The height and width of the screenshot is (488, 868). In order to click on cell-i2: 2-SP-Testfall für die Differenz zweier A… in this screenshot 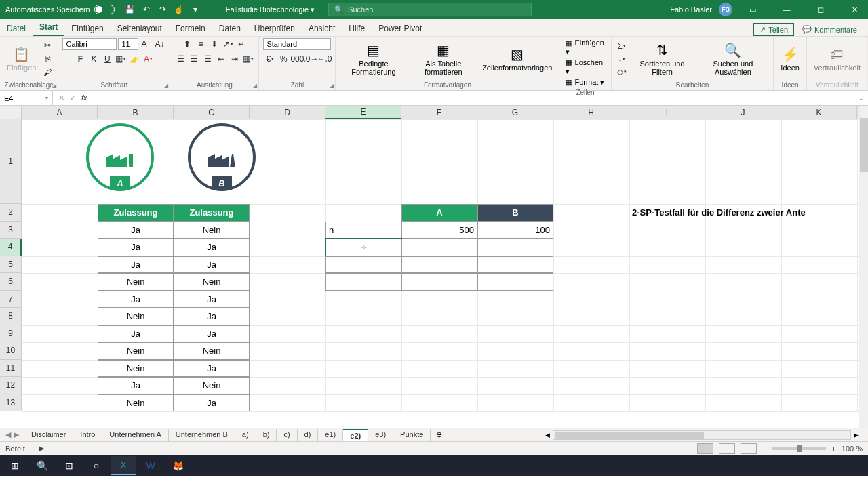, I will do `click(749, 213)`.